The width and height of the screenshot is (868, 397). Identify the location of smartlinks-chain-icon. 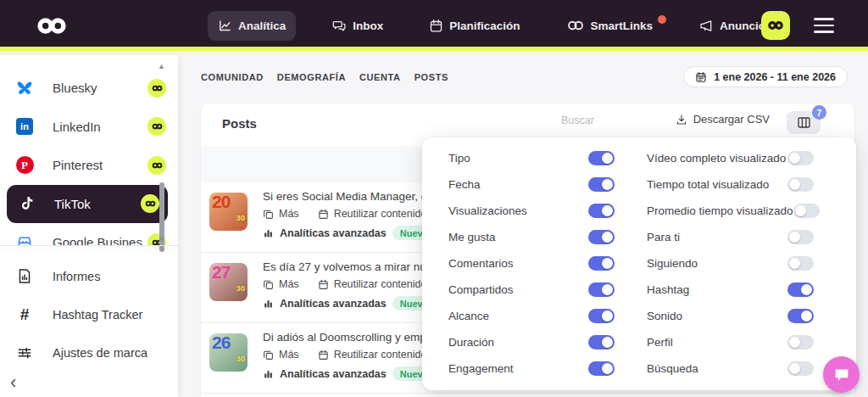
(576, 25).